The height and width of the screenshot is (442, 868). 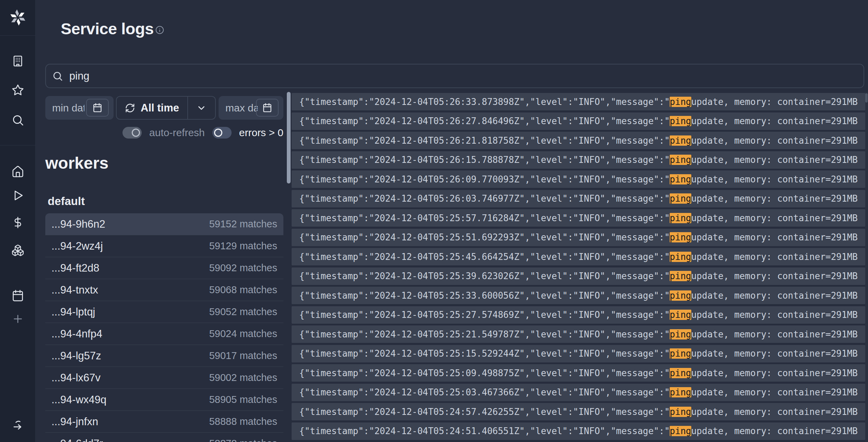 I want to click on time-range-button: All time, so click(x=152, y=108).